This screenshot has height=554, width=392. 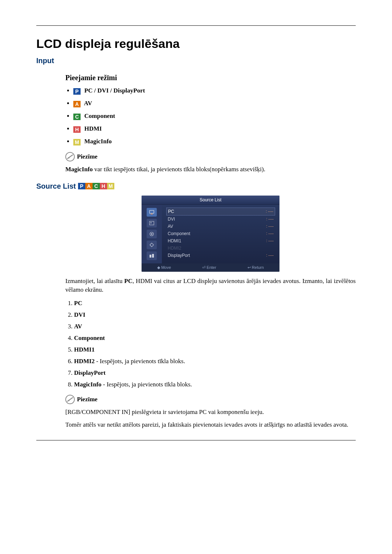 I want to click on osd-body: PC : ---- DVI : ---- AV : ---- Compone, so click(x=211, y=234).